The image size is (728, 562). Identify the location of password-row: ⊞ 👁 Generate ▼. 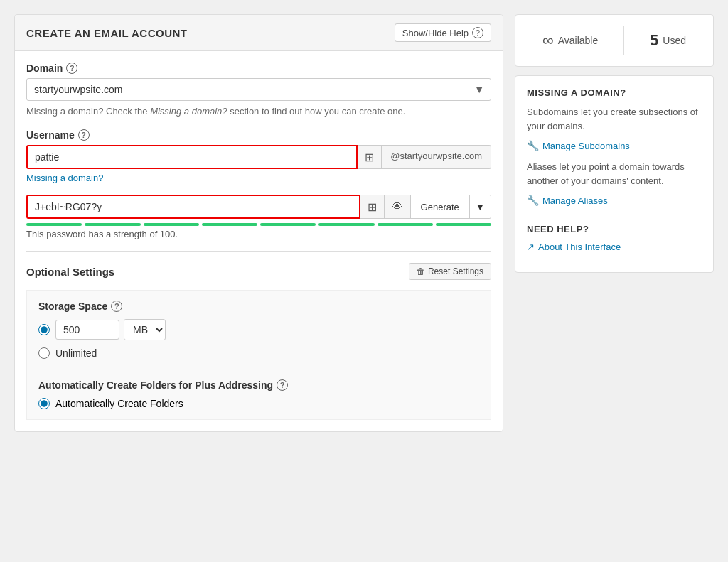
(259, 207).